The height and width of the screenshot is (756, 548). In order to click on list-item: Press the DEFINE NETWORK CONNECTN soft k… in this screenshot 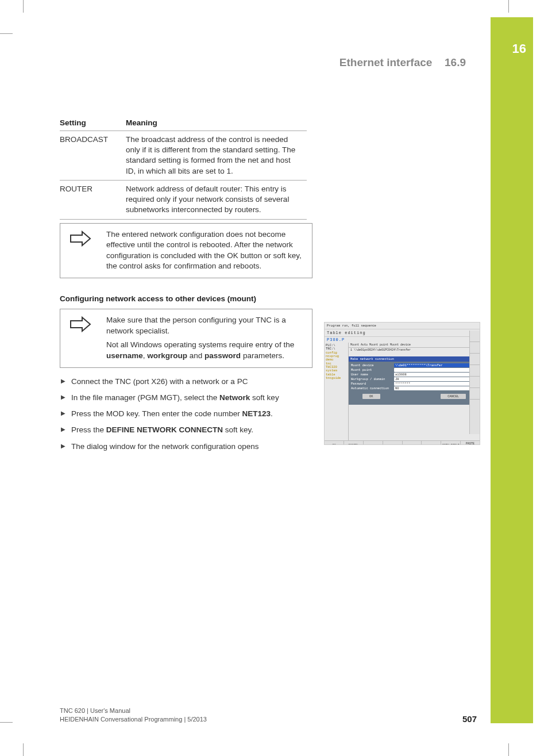, I will do `click(186, 430)`.